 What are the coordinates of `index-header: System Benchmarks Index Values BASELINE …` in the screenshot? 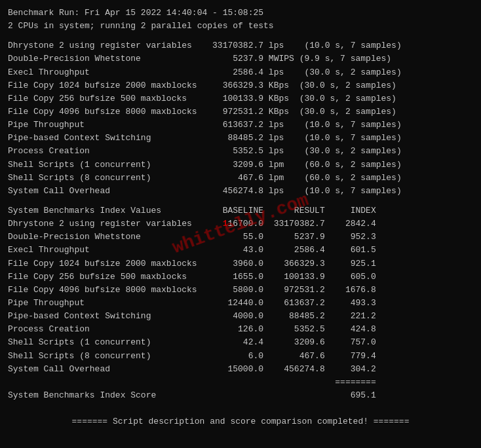 It's located at (240, 211).